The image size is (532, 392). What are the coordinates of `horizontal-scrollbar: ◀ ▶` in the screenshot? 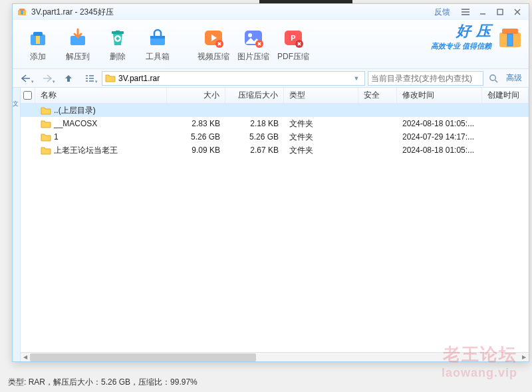 It's located at (275, 357).